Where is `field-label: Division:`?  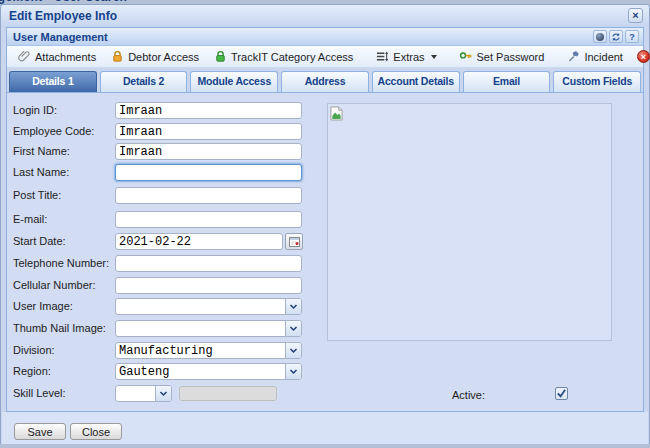 field-label: Division: is located at coordinates (34, 350).